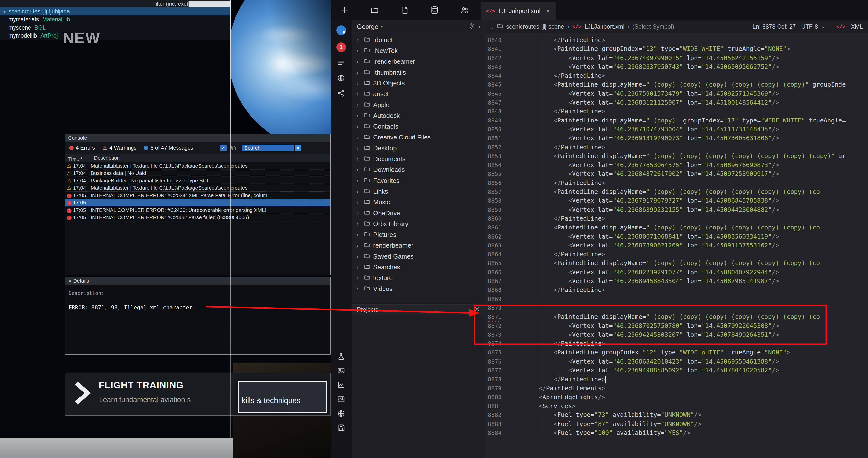  I want to click on explorer-folder: ›Contacts, so click(418, 126).